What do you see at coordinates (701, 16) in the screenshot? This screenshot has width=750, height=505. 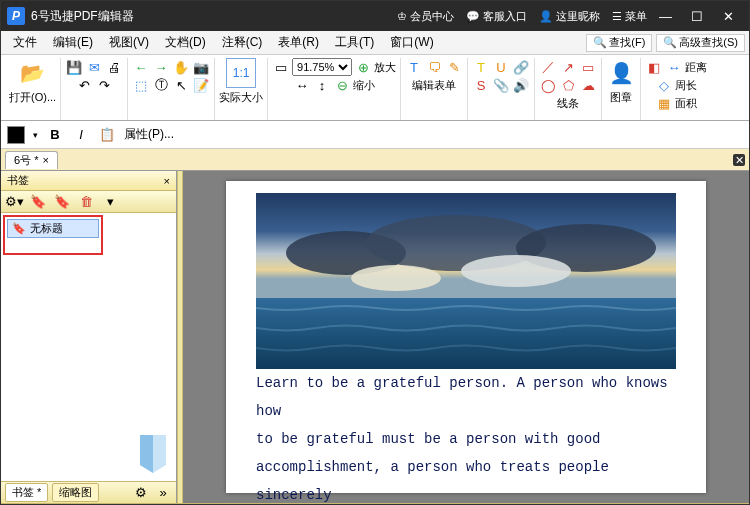 I see `maximize-button: ☐` at bounding box center [701, 16].